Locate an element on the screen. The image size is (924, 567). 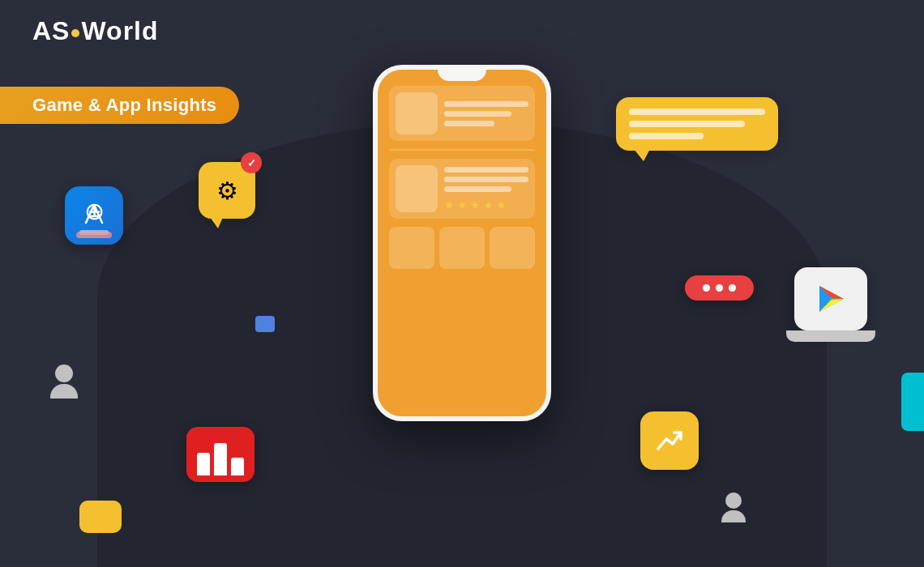
google-play-wrapper is located at coordinates (835, 305).